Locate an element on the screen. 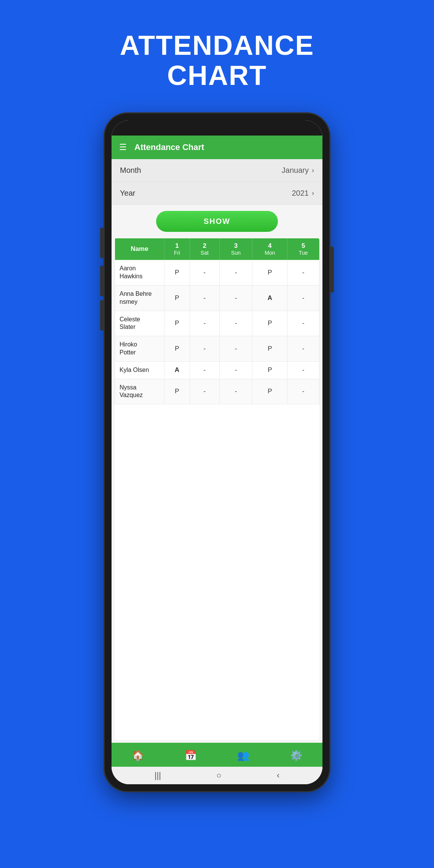 This screenshot has width=434, height=868. month-value: January › is located at coordinates (298, 171).